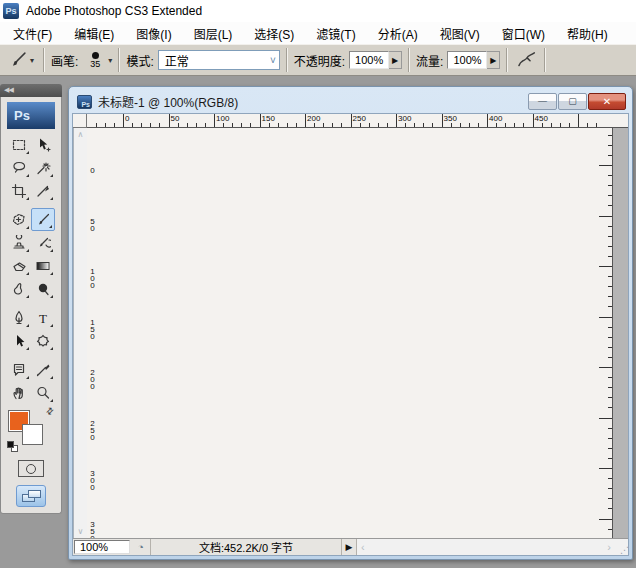  What do you see at coordinates (96, 56) in the screenshot?
I see `brush-tip-icon` at bounding box center [96, 56].